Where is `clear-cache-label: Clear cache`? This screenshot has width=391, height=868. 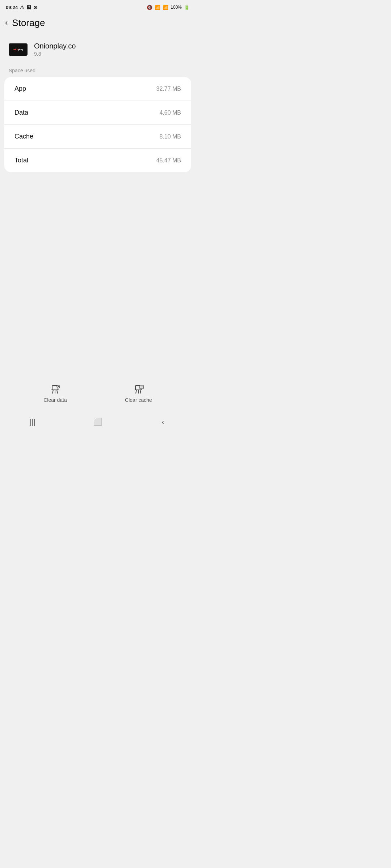 clear-cache-label: Clear cache is located at coordinates (138, 400).